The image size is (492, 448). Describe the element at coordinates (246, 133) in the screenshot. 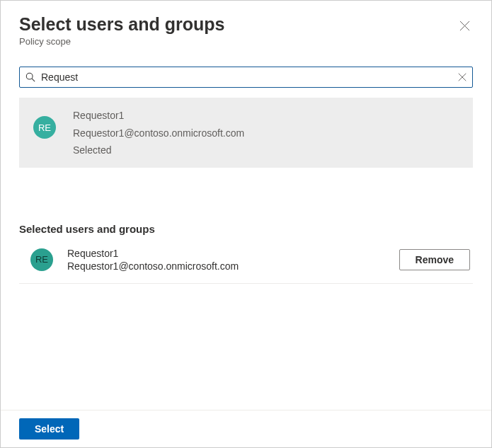

I see `search-result-item: RE Requestor1 Requestor1@contoso.onmicro…` at that location.